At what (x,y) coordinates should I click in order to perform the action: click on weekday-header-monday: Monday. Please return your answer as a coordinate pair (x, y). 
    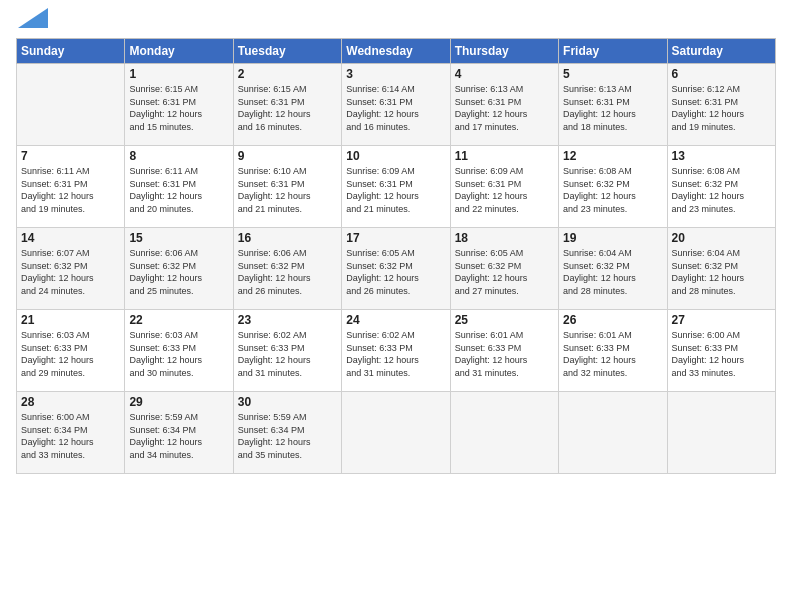
    Looking at the image, I should click on (179, 52).